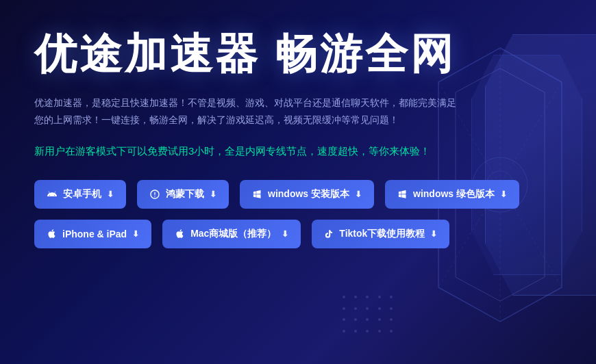 The width and height of the screenshot is (596, 364). What do you see at coordinates (434, 234) in the screenshot?
I see `tiktok-dl-icon: ⬇` at bounding box center [434, 234].